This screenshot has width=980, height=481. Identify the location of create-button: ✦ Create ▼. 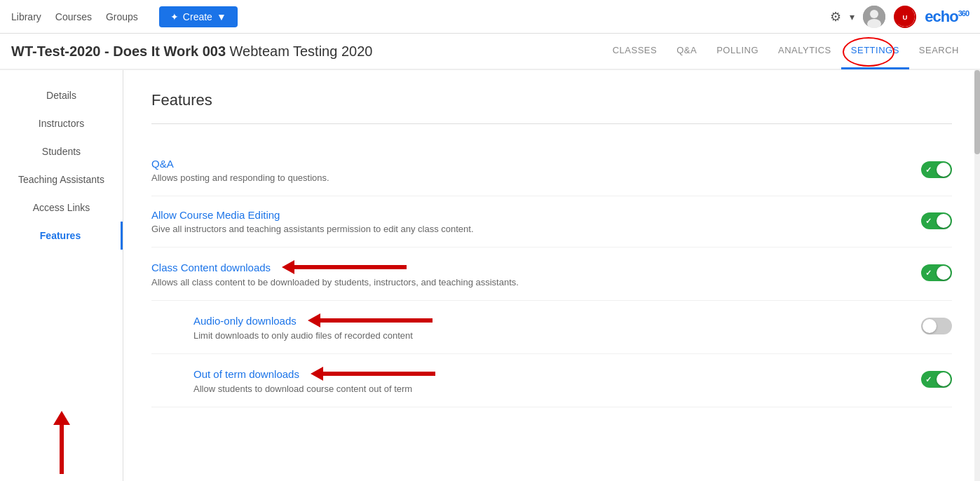
(198, 17).